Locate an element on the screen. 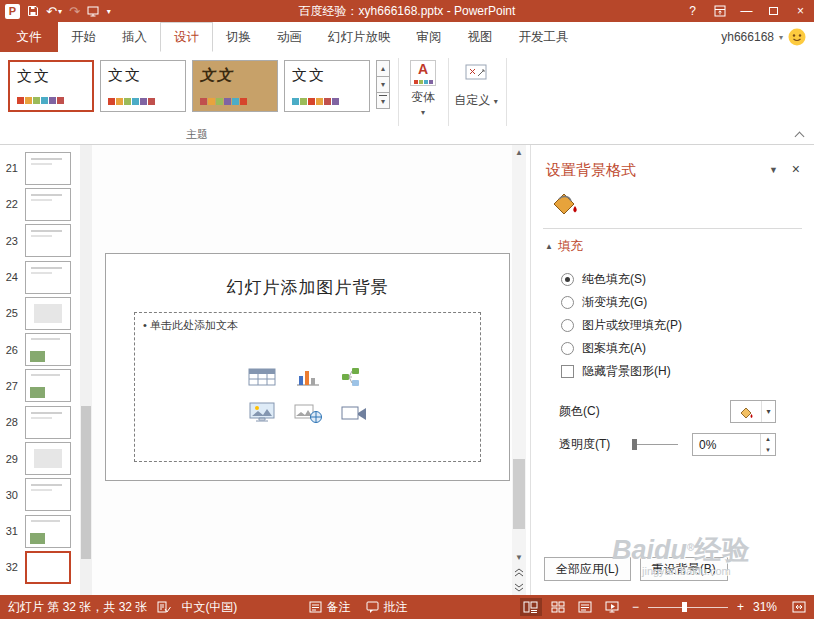 Image resolution: width=814 pixels, height=619 pixels. theme-thumbnail-3: 文文 is located at coordinates (235, 86).